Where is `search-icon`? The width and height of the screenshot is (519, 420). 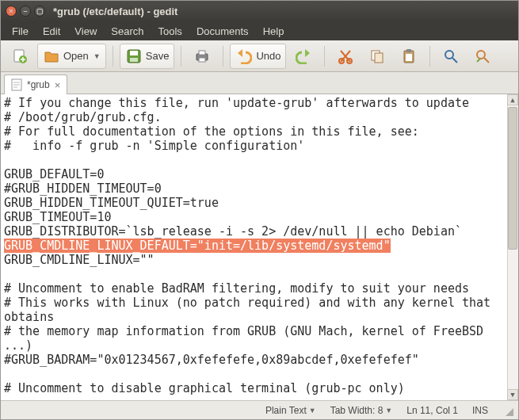 search-icon is located at coordinates (451, 56).